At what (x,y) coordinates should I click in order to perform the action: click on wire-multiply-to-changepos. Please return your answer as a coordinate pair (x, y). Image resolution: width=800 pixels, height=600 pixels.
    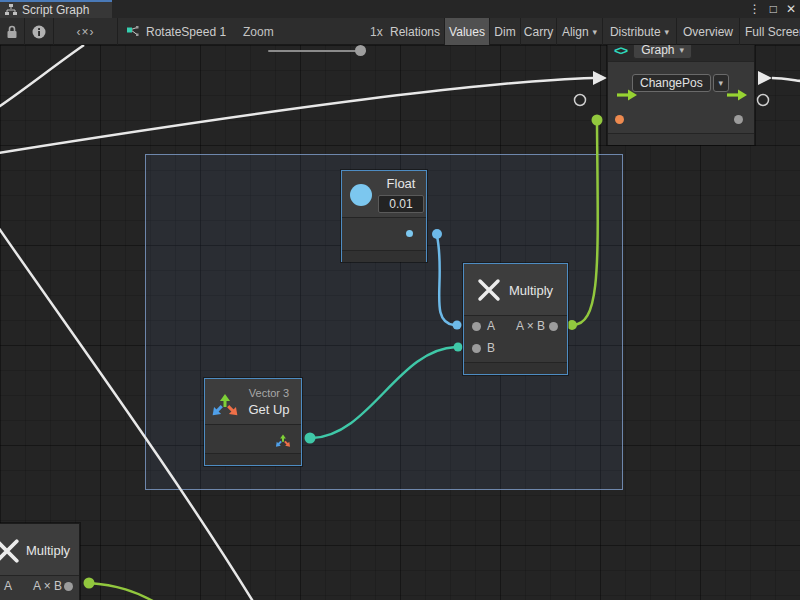
    Looking at the image, I should click on (585, 224).